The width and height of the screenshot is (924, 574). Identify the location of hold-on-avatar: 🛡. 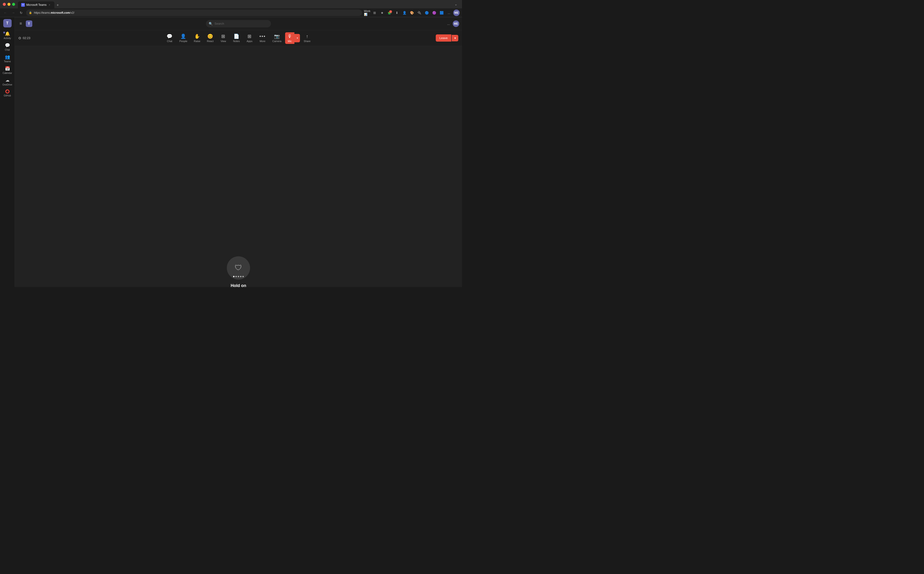
(238, 268).